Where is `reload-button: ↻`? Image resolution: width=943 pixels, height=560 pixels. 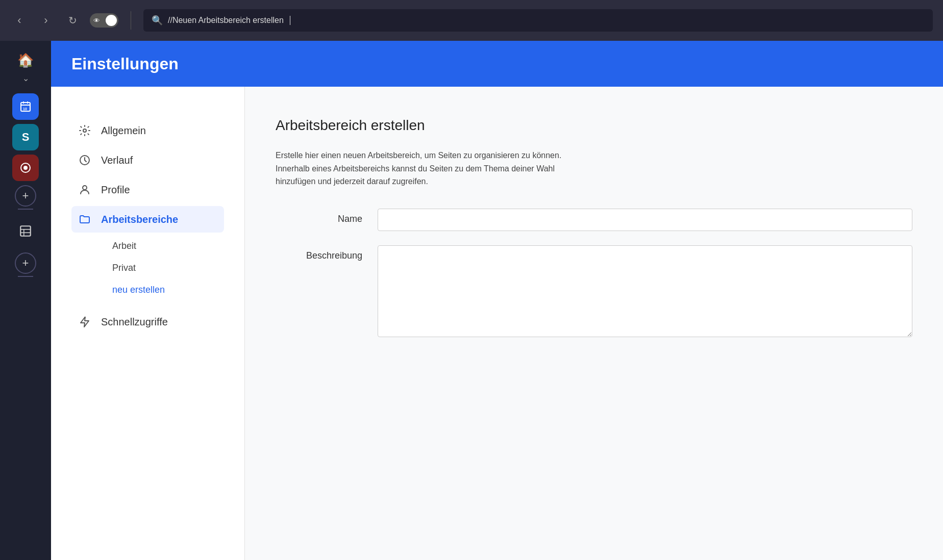 reload-button: ↻ is located at coordinates (72, 20).